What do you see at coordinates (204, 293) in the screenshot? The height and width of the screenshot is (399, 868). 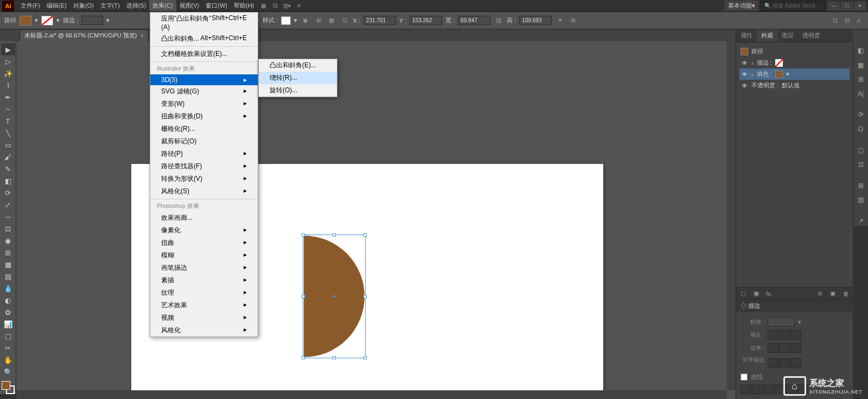 I see `dd-texture: 纹理▸` at bounding box center [204, 293].